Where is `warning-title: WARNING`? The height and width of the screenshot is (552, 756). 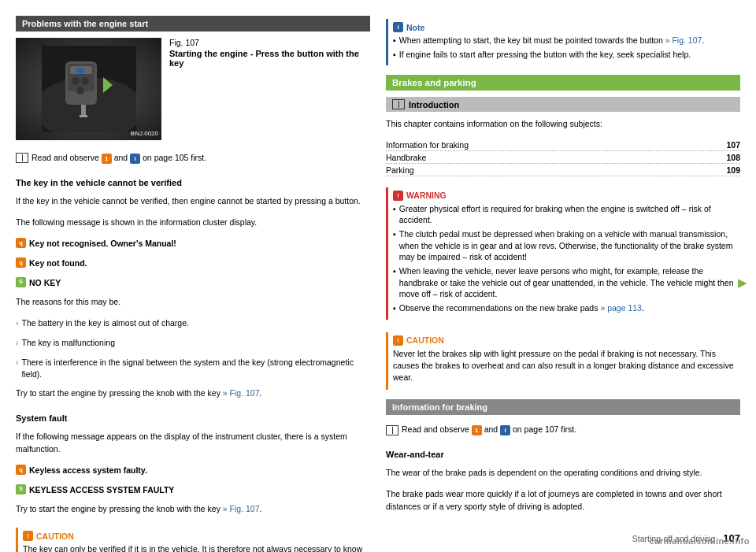
warning-title: WARNING is located at coordinates (427, 195).